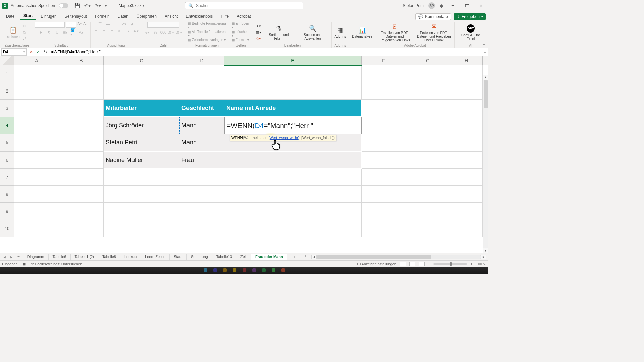 This screenshot has width=644, height=362. What do you see at coordinates (13, 32) in the screenshot?
I see `paste-button: 📋 Einfügen` at bounding box center [13, 32].